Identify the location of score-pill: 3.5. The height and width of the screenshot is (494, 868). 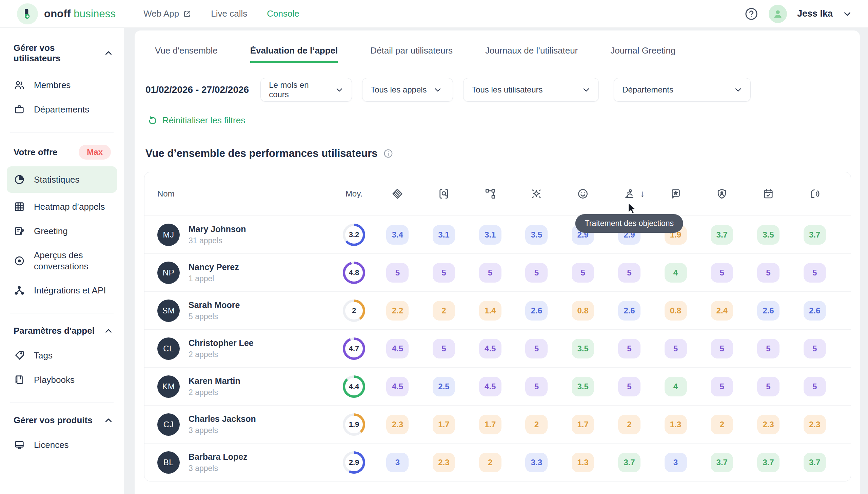
(768, 235).